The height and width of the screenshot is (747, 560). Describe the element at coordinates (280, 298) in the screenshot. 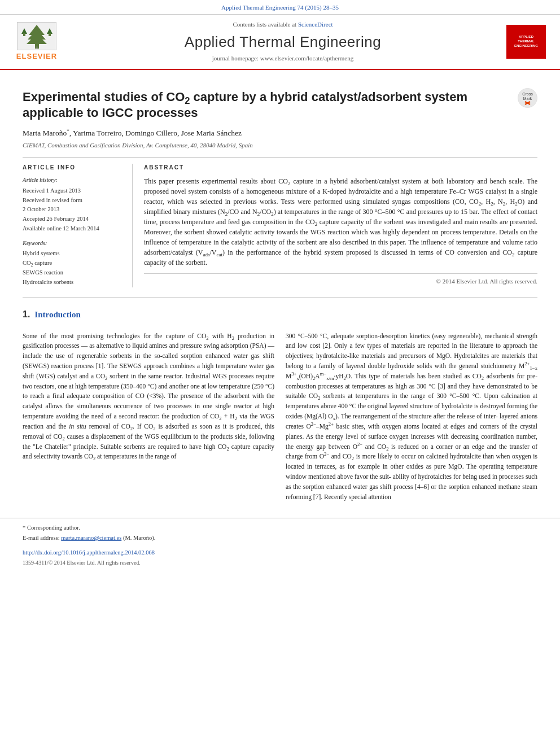

I see `section-divider` at that location.